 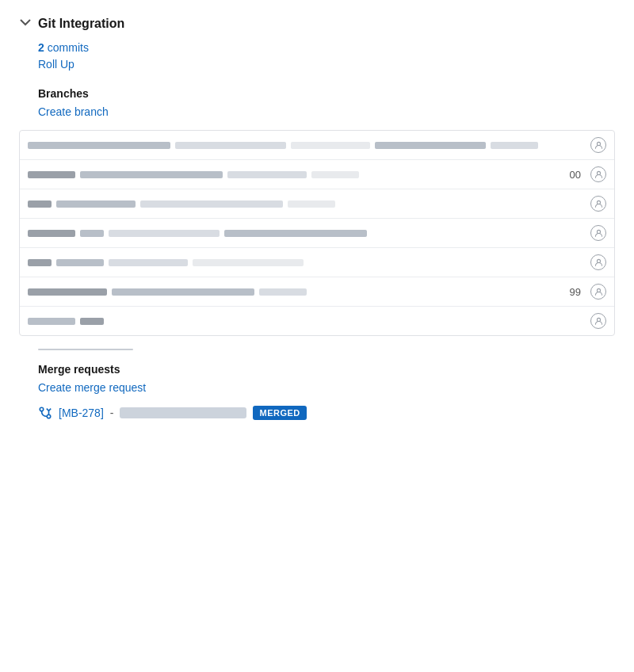 I want to click on row-end: 99, so click(x=588, y=292).